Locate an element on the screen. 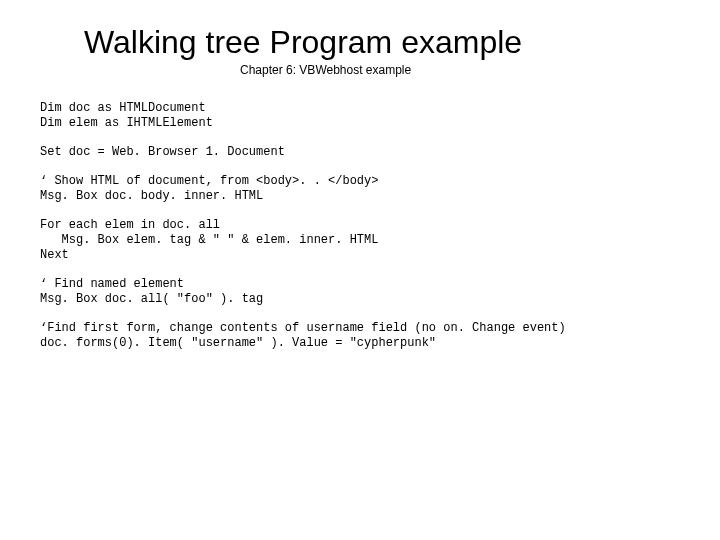  code-block-4: For each elem in doc. all Msg. Box elem.… is located at coordinates (360, 240).